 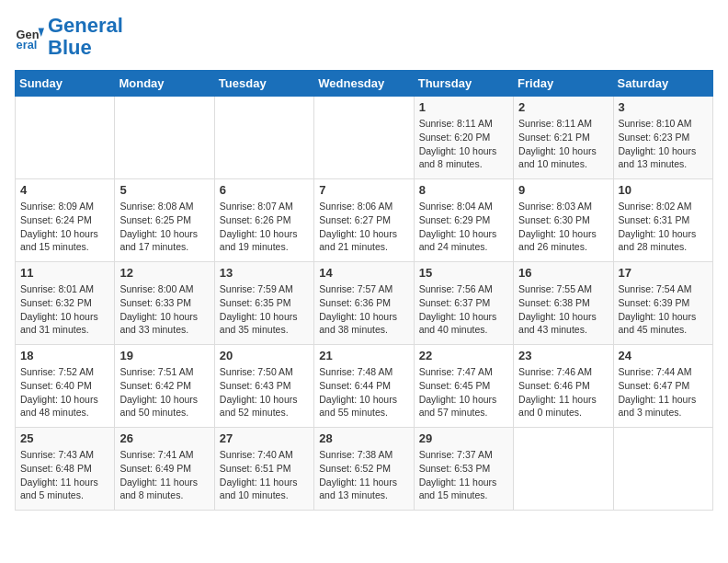 What do you see at coordinates (264, 469) in the screenshot?
I see `calendar-cell: 27Sunrise: 7:40 AMSunset: 6:51 PMDayligh…` at bounding box center [264, 469].